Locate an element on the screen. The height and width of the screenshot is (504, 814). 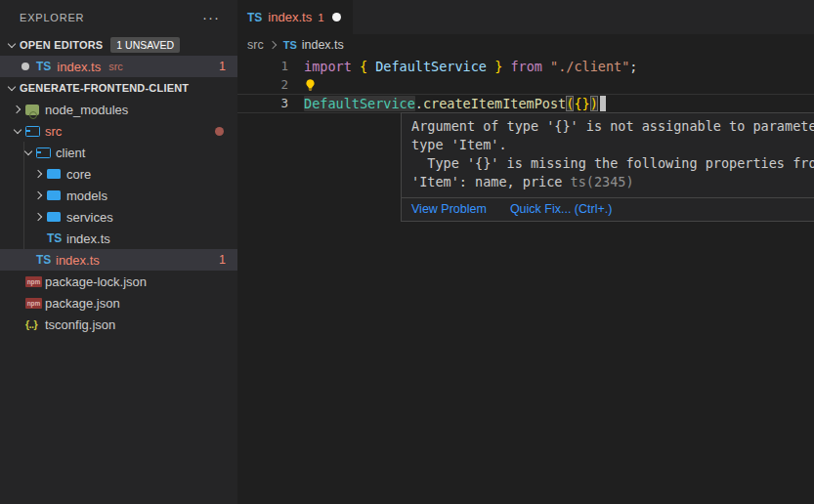
json-braces-icon: {..} is located at coordinates (35, 324).